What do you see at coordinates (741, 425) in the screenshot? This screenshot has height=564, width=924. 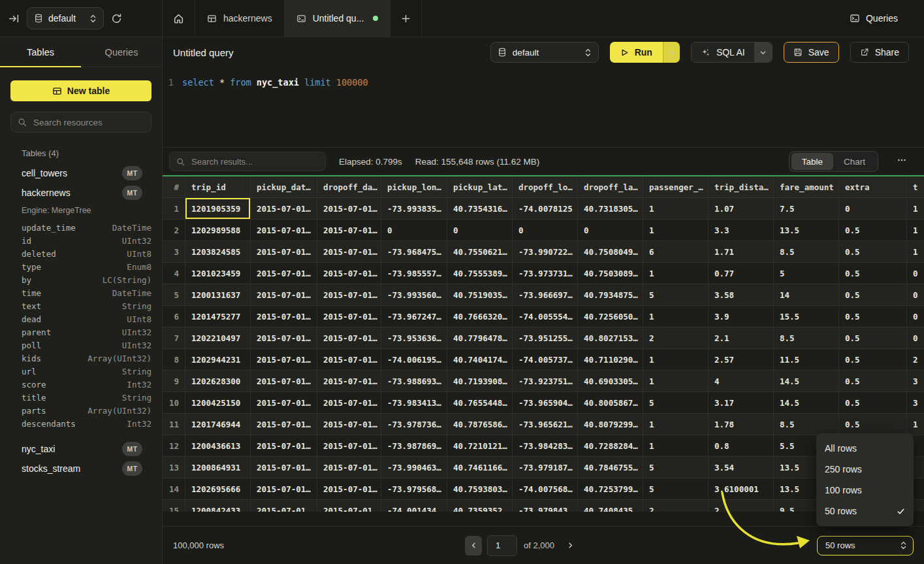 I see `table-cell: 1.78` at bounding box center [741, 425].